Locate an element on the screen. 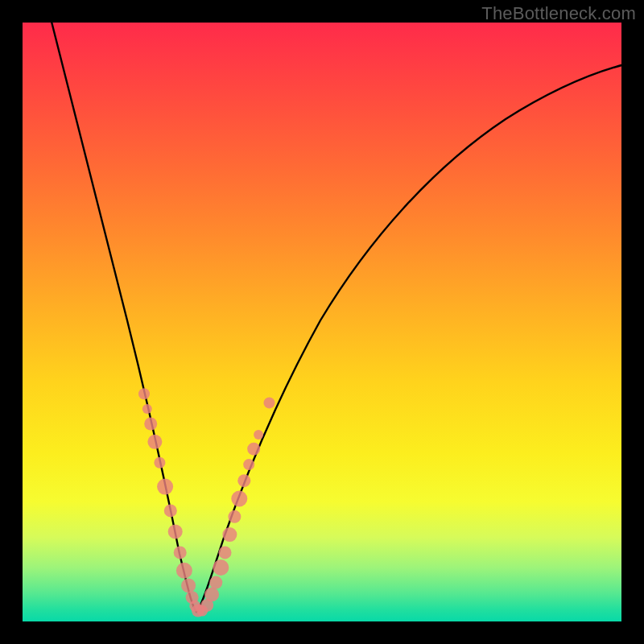 The image size is (644, 644). marker-layer is located at coordinates (207, 502).